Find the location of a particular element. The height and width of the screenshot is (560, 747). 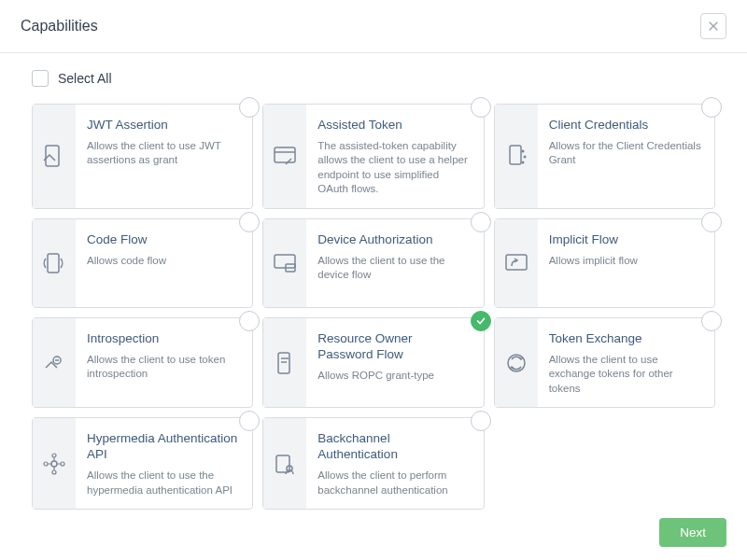

card-content: Client CredentialsAllows for the Client … is located at coordinates (626, 157).